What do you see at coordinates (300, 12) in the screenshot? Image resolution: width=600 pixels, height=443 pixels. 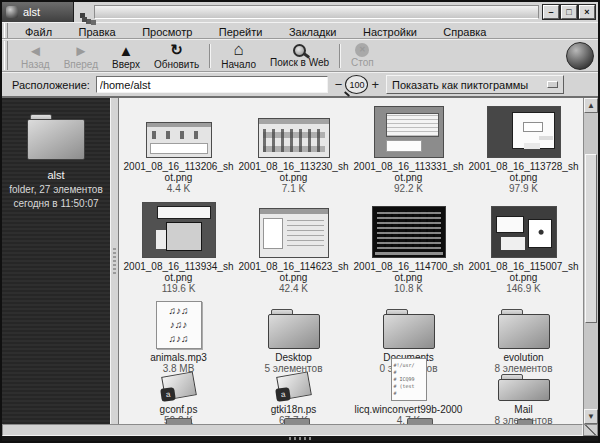 I see `title-bar: alst – □ ×` at bounding box center [300, 12].